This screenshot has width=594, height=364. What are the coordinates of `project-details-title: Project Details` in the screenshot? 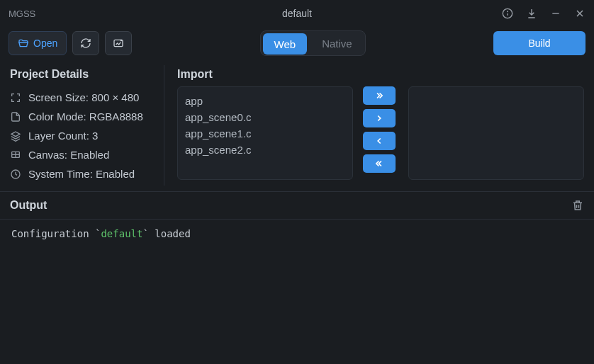 It's located at (82, 74).